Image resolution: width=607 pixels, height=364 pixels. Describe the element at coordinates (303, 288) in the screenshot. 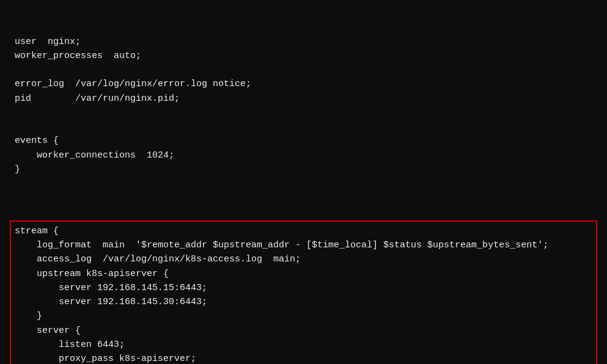

I see `highlighted-code-line: server 192.168.145.15:6443;` at that location.